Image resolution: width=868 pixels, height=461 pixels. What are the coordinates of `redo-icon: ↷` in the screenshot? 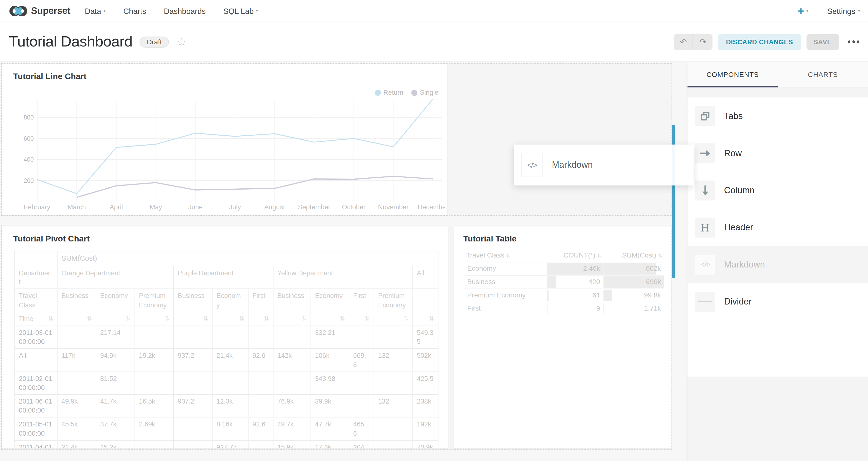 It's located at (703, 42).